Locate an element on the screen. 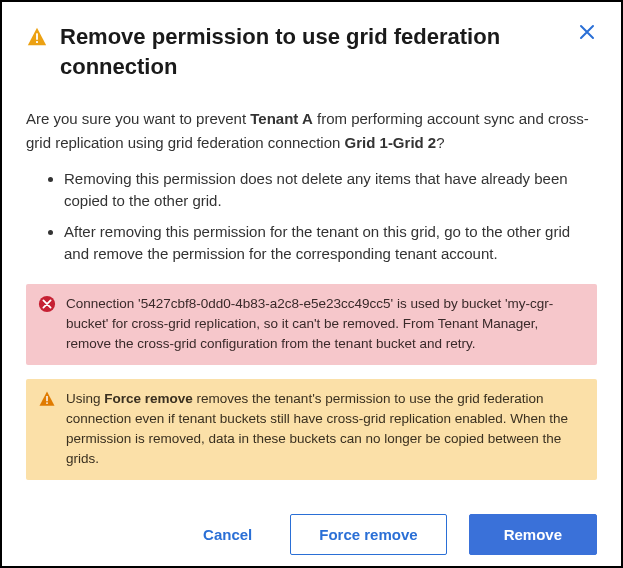 The height and width of the screenshot is (568, 623). dialog-title: Remove permission to use grid federation… is located at coordinates (314, 52).